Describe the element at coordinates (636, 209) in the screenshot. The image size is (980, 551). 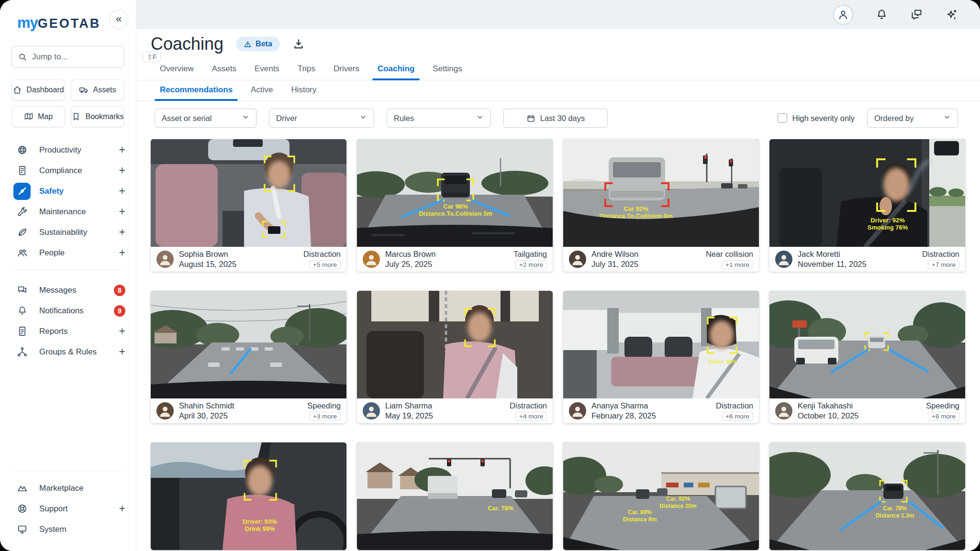
I see `svg-text: Car 92%` at that location.